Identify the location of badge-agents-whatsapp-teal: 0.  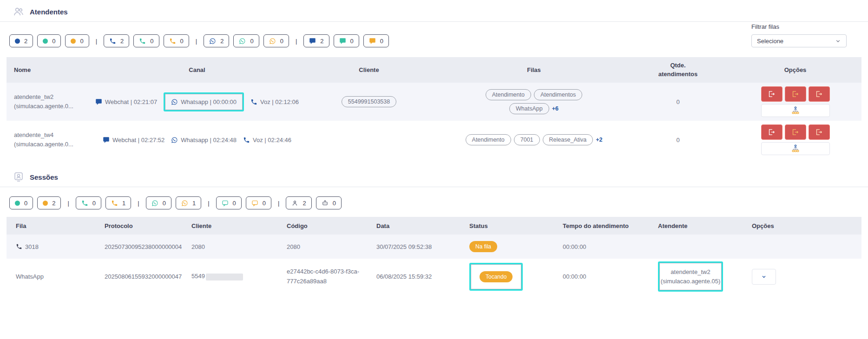
(246, 41).